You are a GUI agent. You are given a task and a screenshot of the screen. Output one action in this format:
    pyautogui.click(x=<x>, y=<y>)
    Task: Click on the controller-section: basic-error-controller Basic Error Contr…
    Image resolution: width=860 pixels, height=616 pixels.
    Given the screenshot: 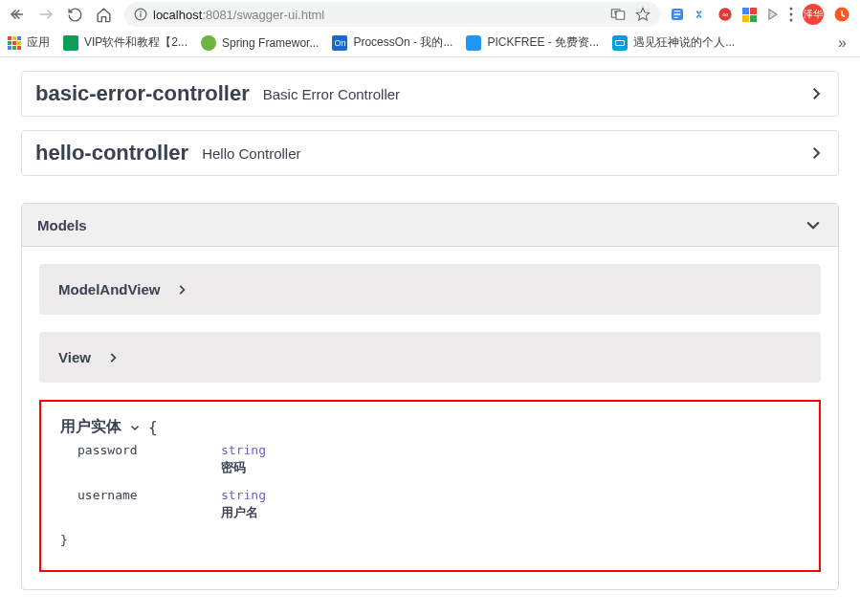 What is the action you would take?
    pyautogui.click(x=430, y=94)
    